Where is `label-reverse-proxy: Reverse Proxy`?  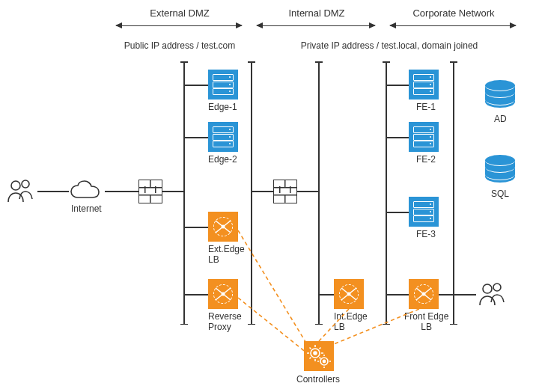 label-reverse-proxy: Reverse Proxy is located at coordinates (225, 322).